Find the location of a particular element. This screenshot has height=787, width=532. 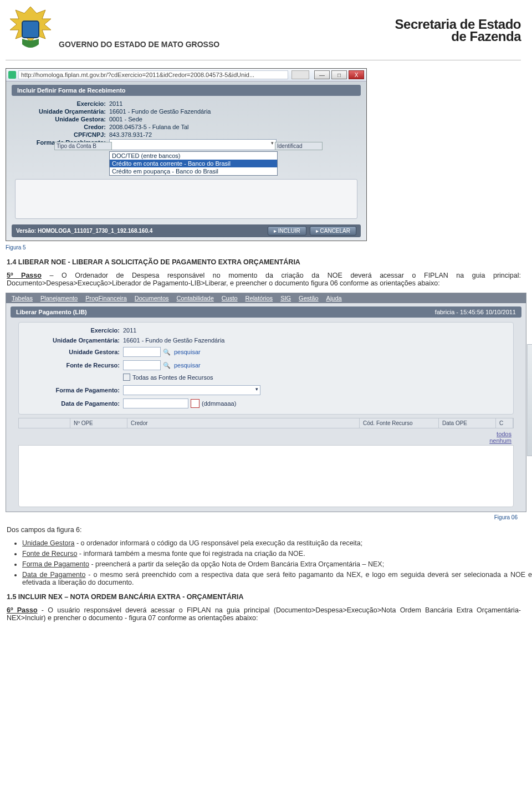

credor-label: Credor: is located at coordinates (63, 127).